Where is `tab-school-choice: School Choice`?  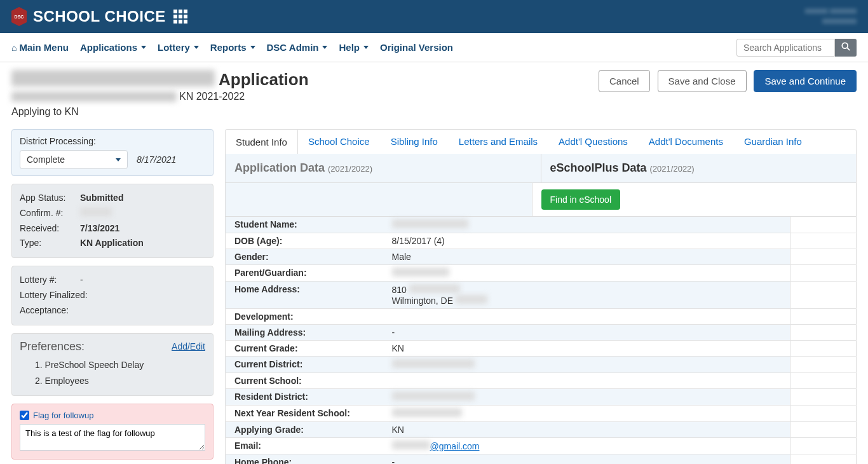
tab-school-choice: School Choice is located at coordinates (339, 142).